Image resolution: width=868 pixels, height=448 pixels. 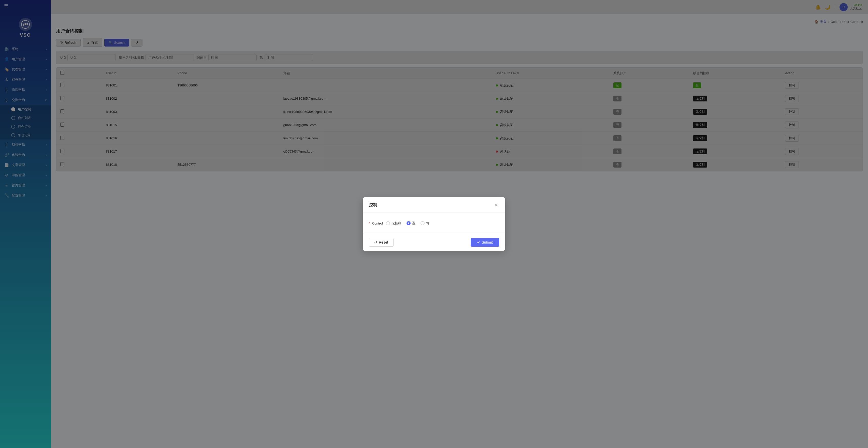 What do you see at coordinates (478, 242) in the screenshot?
I see `submit-icon: ✔` at bounding box center [478, 242].